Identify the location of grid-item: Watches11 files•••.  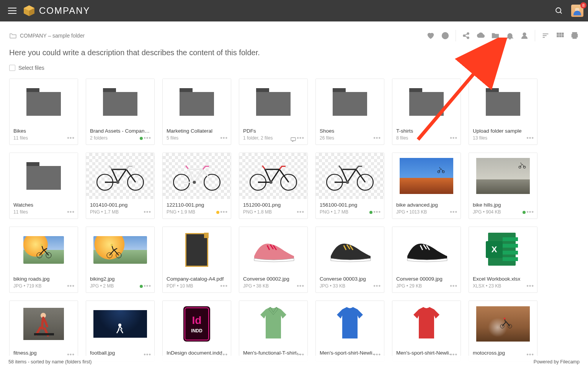
(44, 186).